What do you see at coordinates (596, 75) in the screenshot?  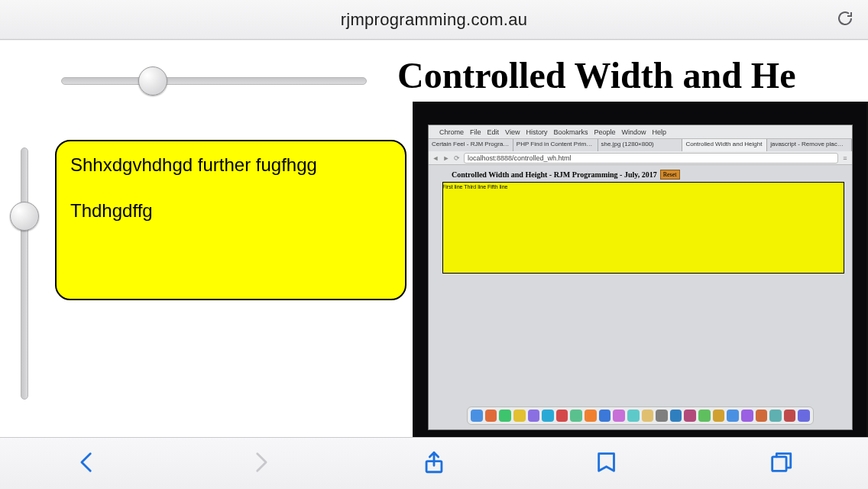 I see `page-title: Controlled Width and He` at bounding box center [596, 75].